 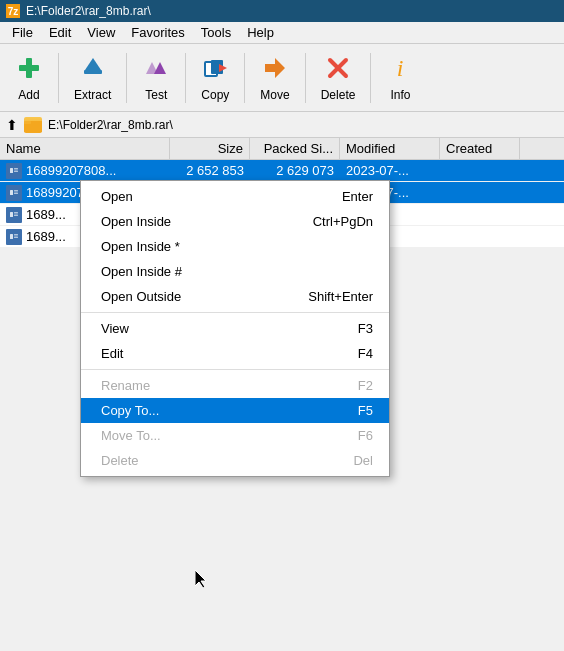 What do you see at coordinates (274, 95) in the screenshot?
I see `toolbar-btn-label-move: Move` at bounding box center [274, 95].